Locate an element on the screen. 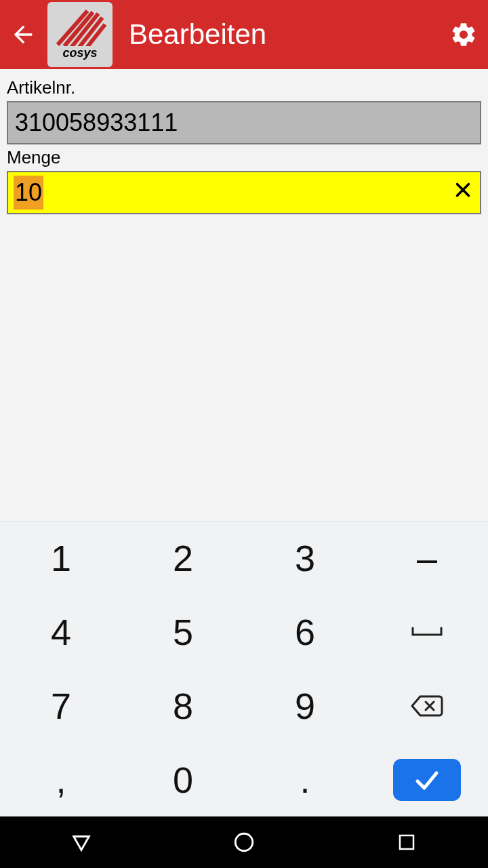 The height and width of the screenshot is (868, 488). key-0: 0 is located at coordinates (183, 780).